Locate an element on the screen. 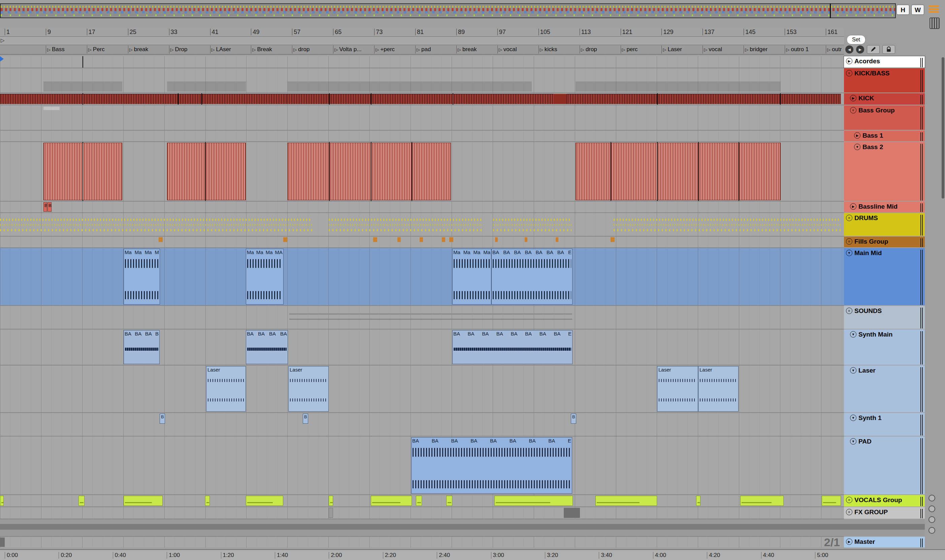 This screenshot has width=945, height=560. track-name: Acordes is located at coordinates (886, 61).